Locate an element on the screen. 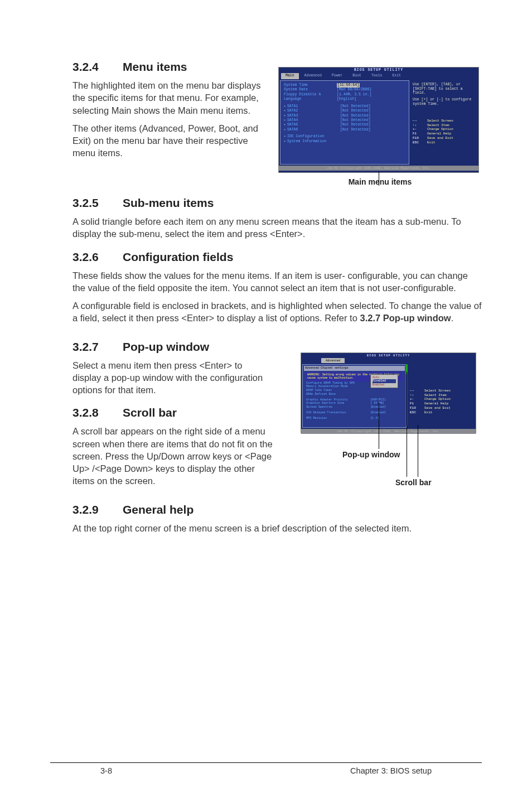 The height and width of the screenshot is (802, 532). bios-item: System Information is located at coordinates (307, 142).